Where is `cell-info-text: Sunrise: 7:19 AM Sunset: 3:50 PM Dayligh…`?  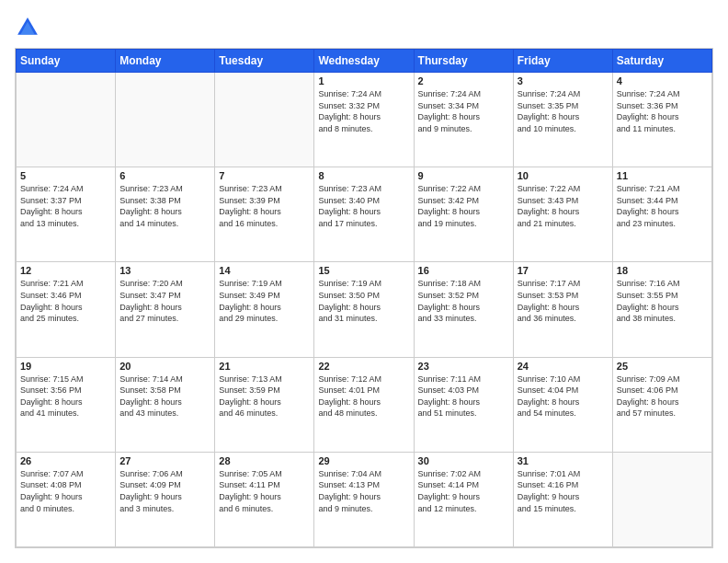
cell-info-text: Sunrise: 7:19 AM Sunset: 3:50 PM Dayligh… is located at coordinates (364, 301).